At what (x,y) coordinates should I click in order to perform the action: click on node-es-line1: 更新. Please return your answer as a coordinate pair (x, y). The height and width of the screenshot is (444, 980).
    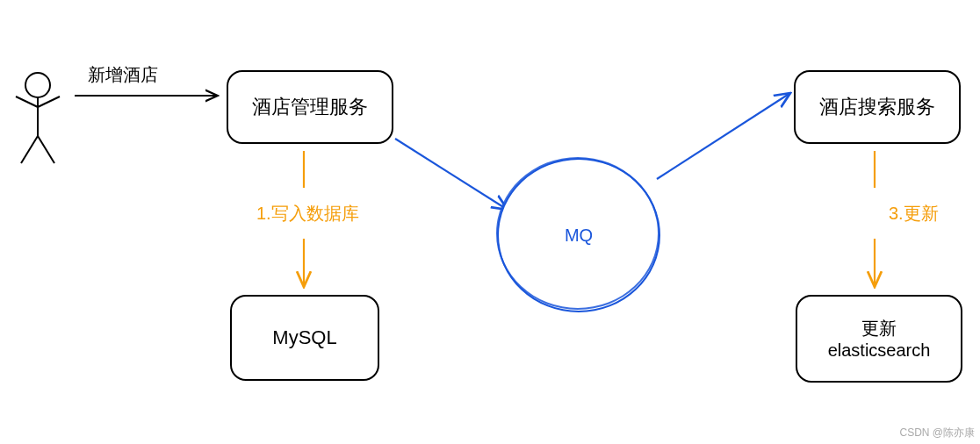
    Looking at the image, I should click on (879, 328).